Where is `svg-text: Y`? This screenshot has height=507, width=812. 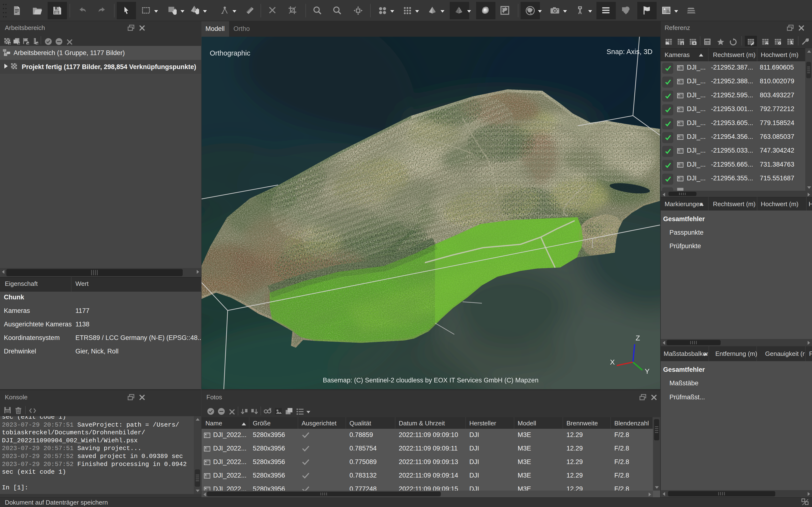
svg-text: Y is located at coordinates (647, 371).